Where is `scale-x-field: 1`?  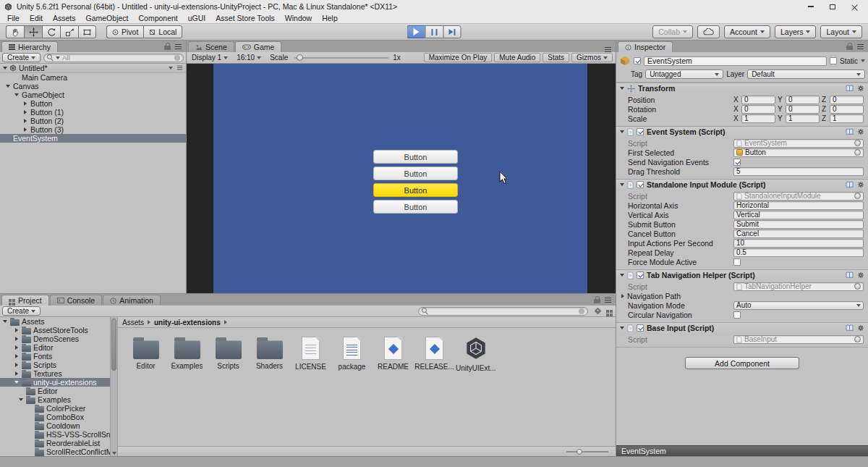
scale-x-field: 1 is located at coordinates (758, 119).